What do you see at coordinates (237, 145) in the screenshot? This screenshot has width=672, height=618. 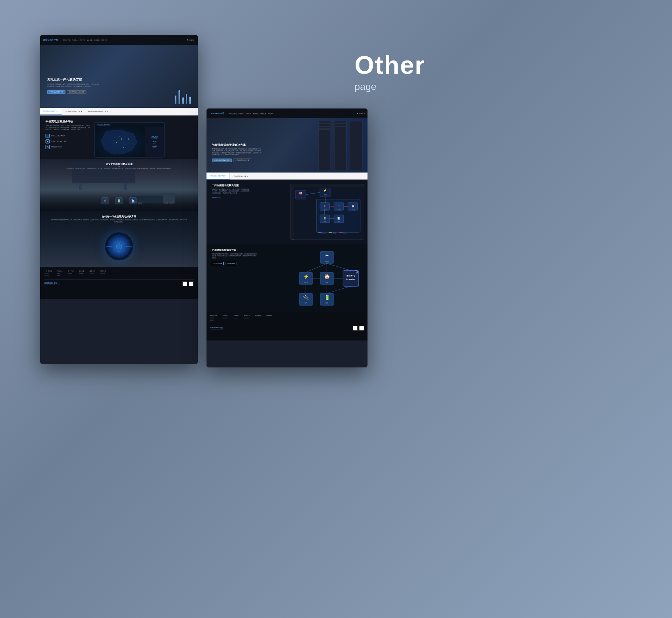 I see `hero-right-title: 智慧储能运营管理解决方案` at bounding box center [237, 145].